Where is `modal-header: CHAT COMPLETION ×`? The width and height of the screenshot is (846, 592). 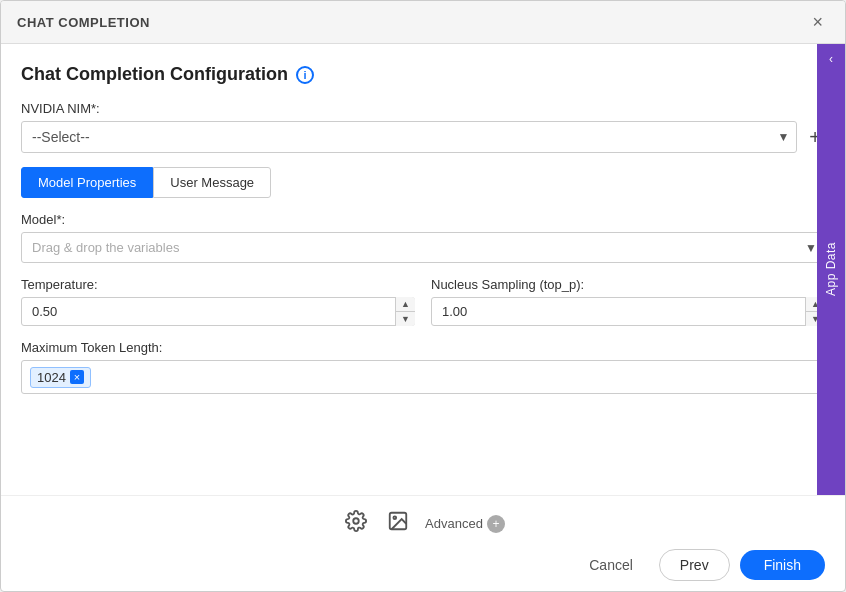 modal-header: CHAT COMPLETION × is located at coordinates (423, 22).